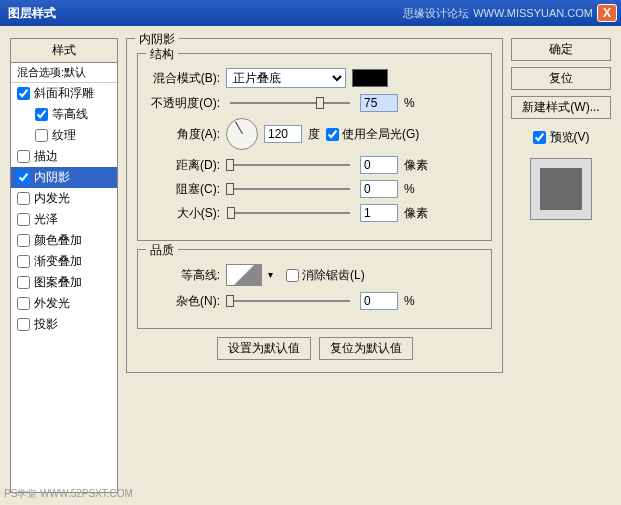  What do you see at coordinates (46, 324) in the screenshot?
I see `style-label: 投影` at bounding box center [46, 324].